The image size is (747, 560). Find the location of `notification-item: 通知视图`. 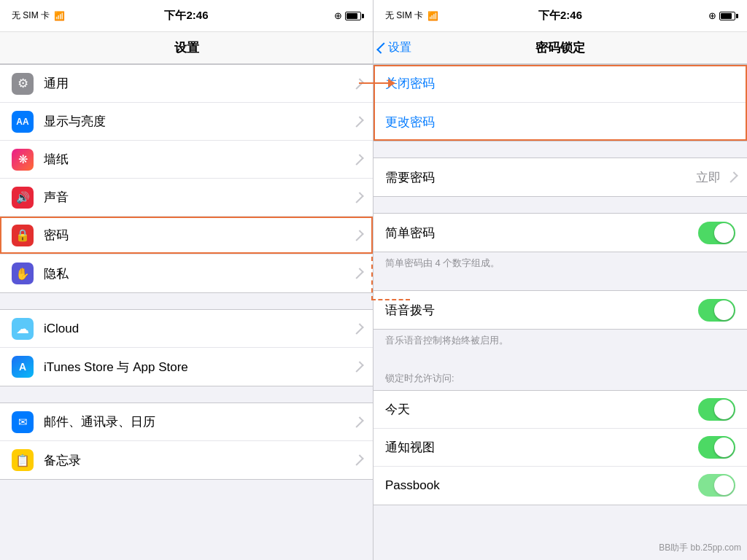

notification-item: 通知视图 is located at coordinates (560, 448).